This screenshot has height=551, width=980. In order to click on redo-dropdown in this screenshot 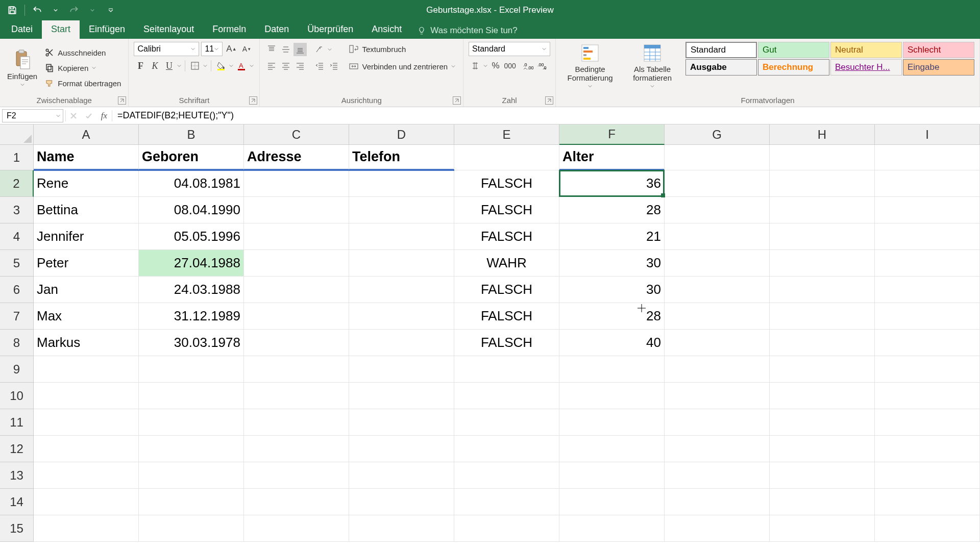, I will do `click(92, 10)`.